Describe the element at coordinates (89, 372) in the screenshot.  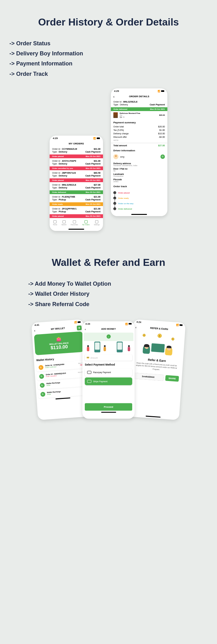
I see `card-icon` at that location.